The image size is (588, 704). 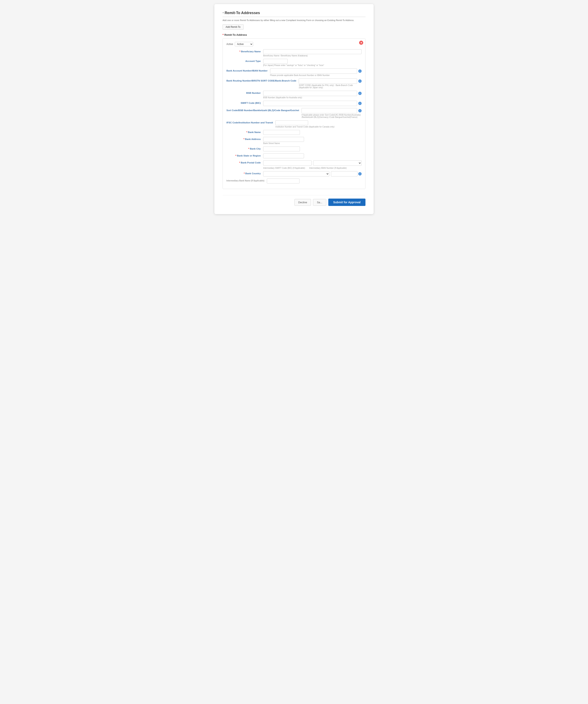 I want to click on status-label: Active, so click(x=230, y=44).